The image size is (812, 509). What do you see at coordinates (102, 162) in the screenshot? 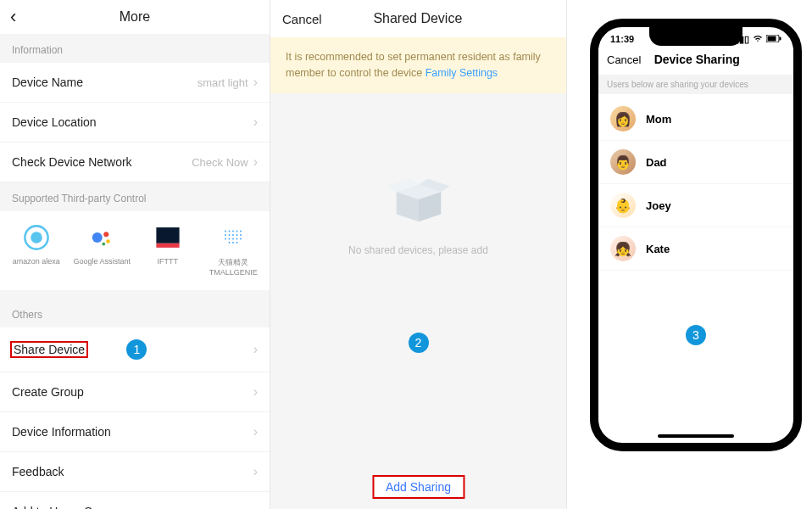
I see `row-label: Check Device Network` at bounding box center [102, 162].